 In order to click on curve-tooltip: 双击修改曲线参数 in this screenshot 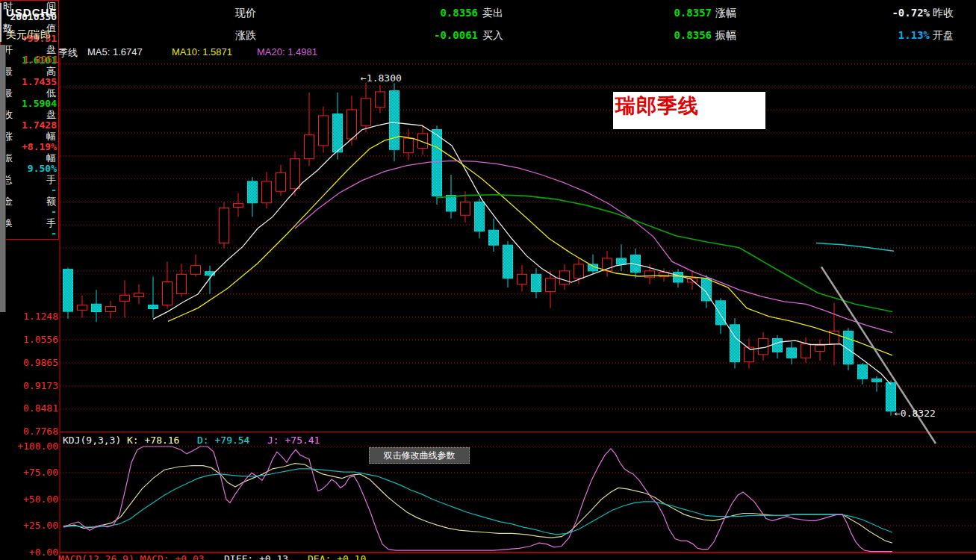, I will do `click(420, 455)`.